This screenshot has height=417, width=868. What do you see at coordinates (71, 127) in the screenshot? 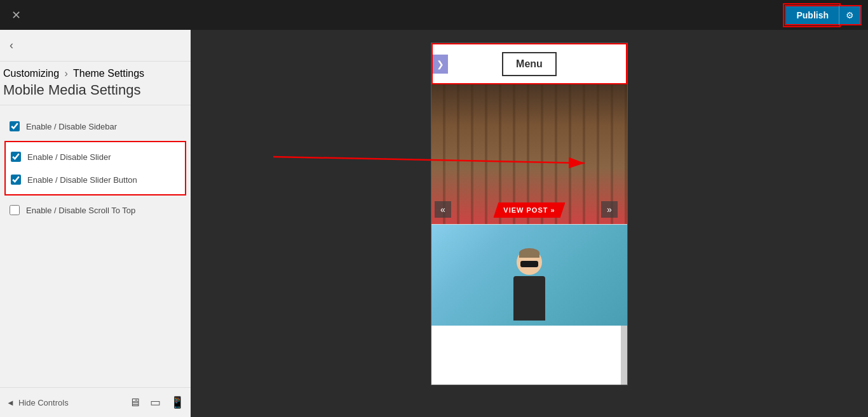
I see `label-enable-sidebar: Enable / Disable Sidebar` at bounding box center [71, 127].